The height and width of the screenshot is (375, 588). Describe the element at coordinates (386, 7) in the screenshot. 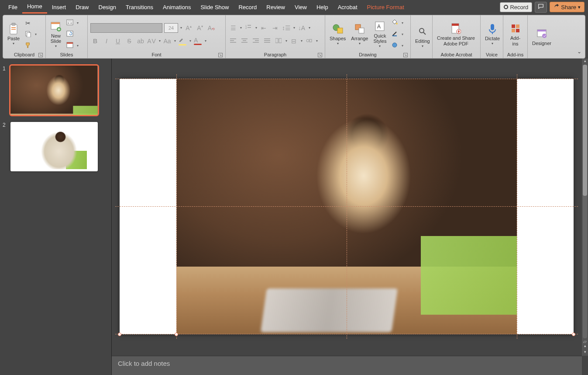

I see `tab-picture-format: Picture Format` at that location.